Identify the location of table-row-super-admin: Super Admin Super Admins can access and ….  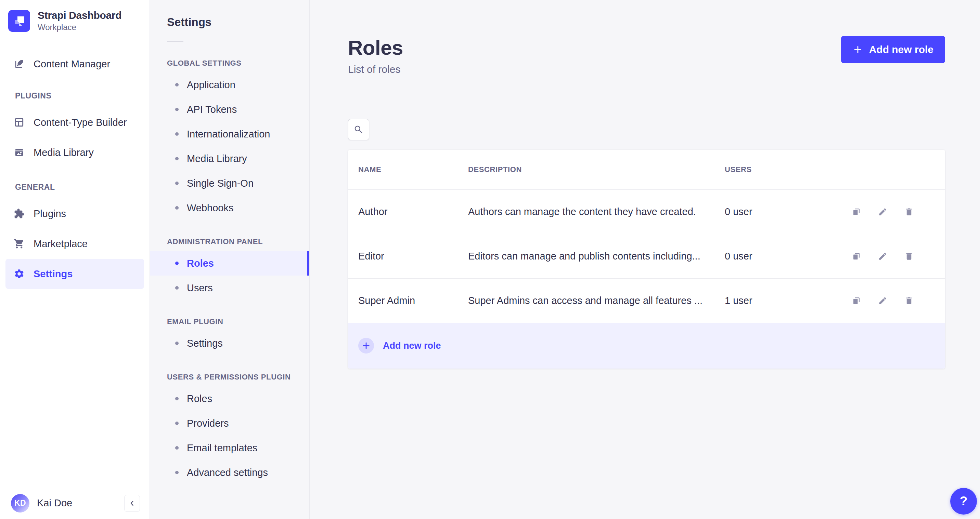
(647, 300).